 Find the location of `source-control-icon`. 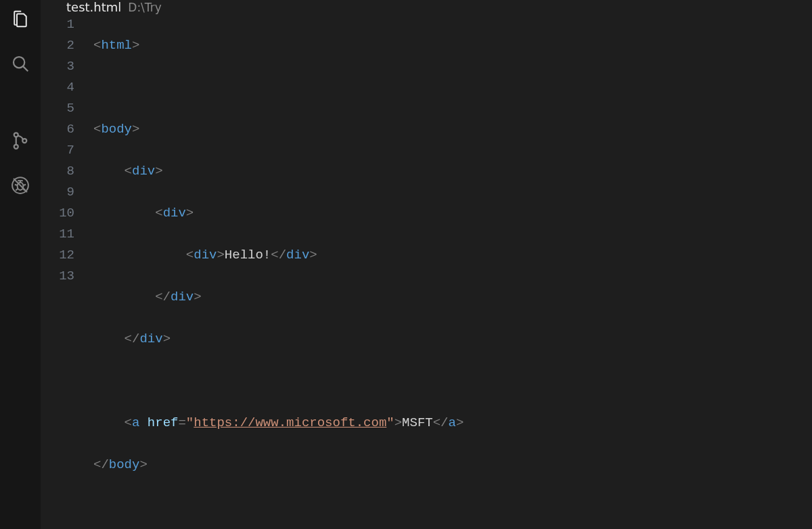

source-control-icon is located at coordinates (20, 141).